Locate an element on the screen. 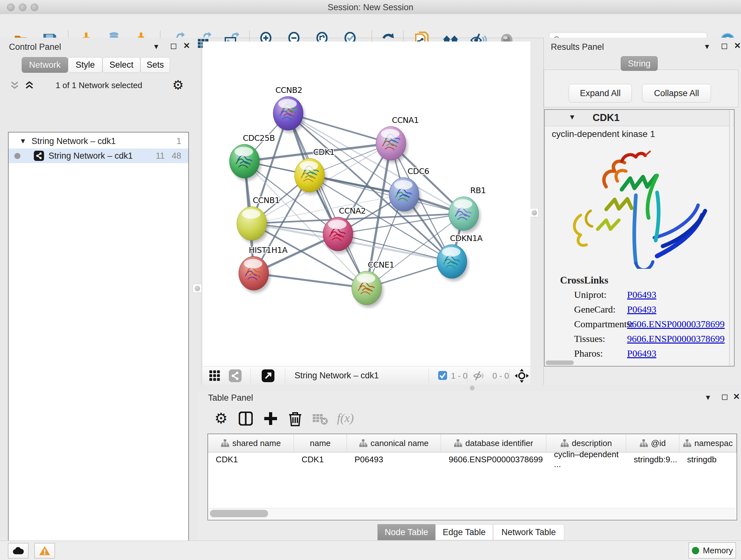 This screenshot has width=741, height=560. control-panel-title: Control Panel is located at coordinates (35, 47).